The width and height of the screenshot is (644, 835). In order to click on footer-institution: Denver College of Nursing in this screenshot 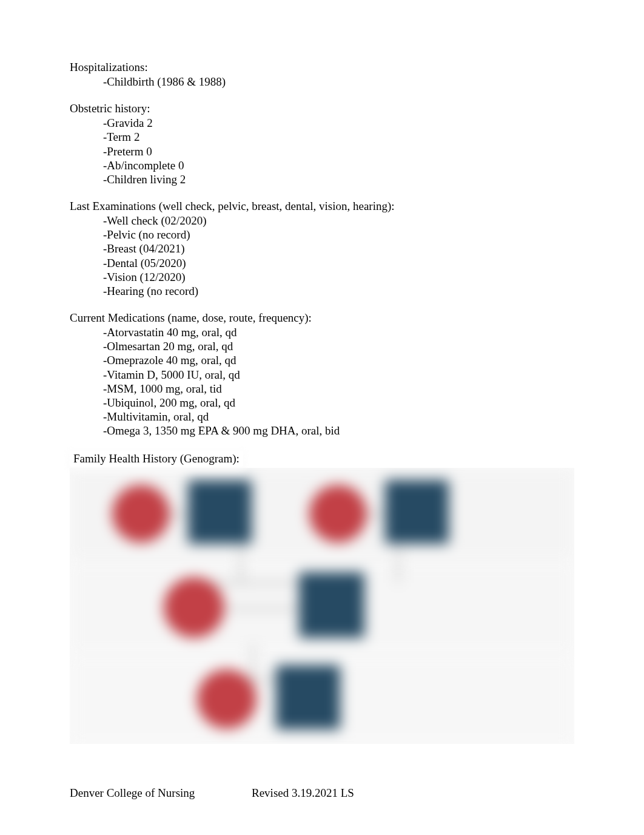, I will do `click(161, 793)`.